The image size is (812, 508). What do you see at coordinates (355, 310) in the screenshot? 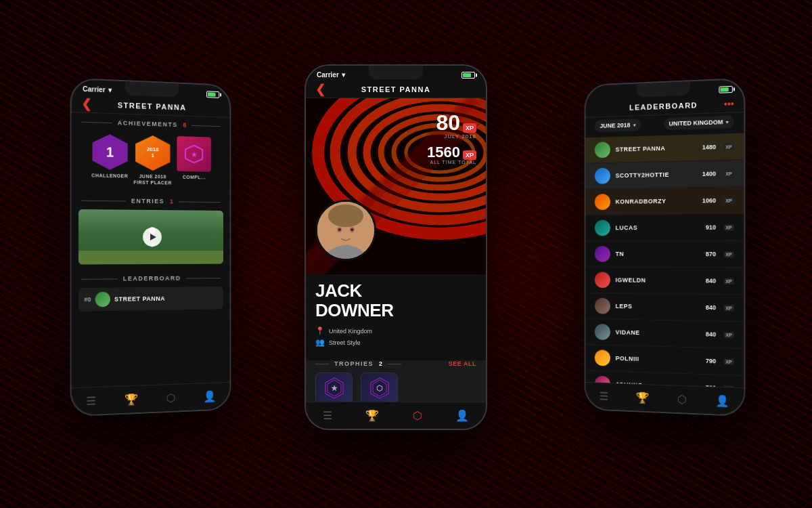
I see `profile-name-line2: DOWNER` at bounding box center [355, 310].